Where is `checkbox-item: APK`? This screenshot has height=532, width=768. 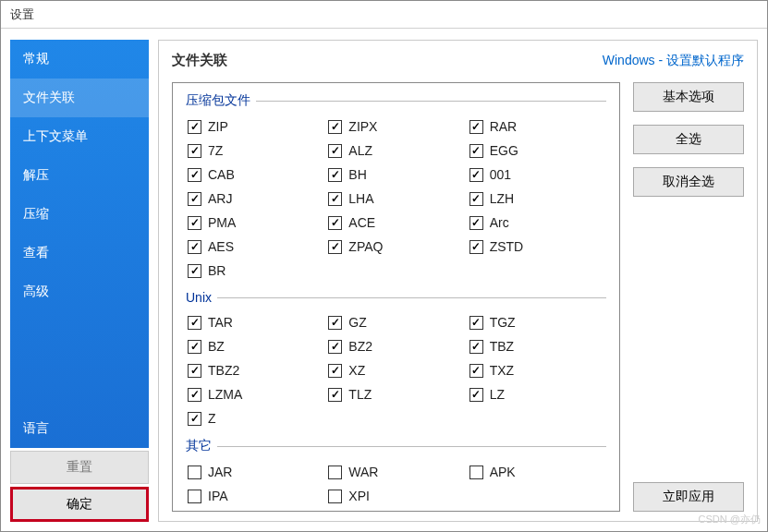
checkbox-item: APK is located at coordinates (538, 472).